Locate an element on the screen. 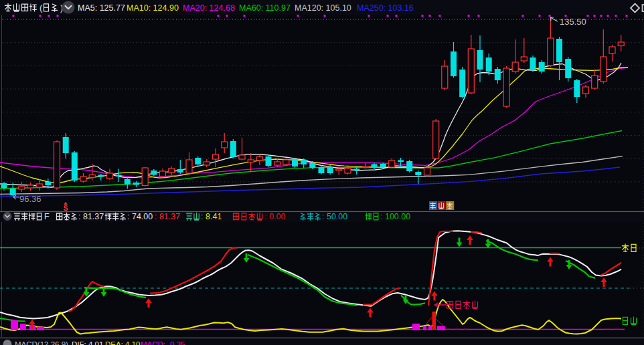 This screenshot has height=345, width=644. svg-text:: 50.00: : 50.00 is located at coordinates (335, 217).